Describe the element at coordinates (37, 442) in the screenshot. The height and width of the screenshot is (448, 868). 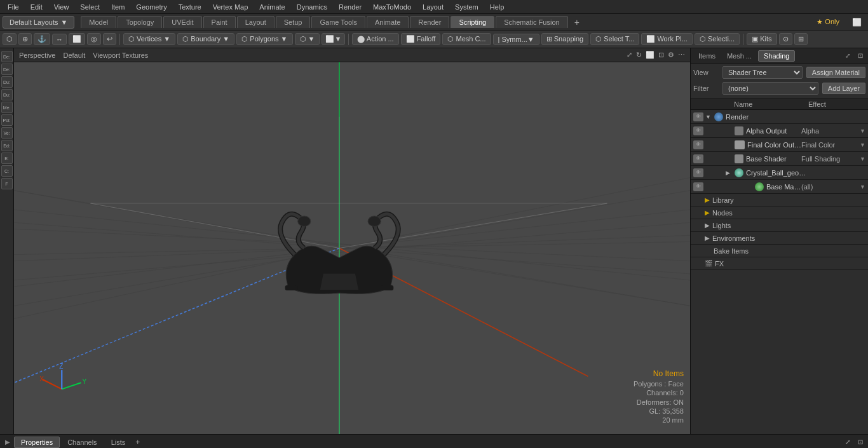
I see `bottom-tab-properties: Properties` at that location.